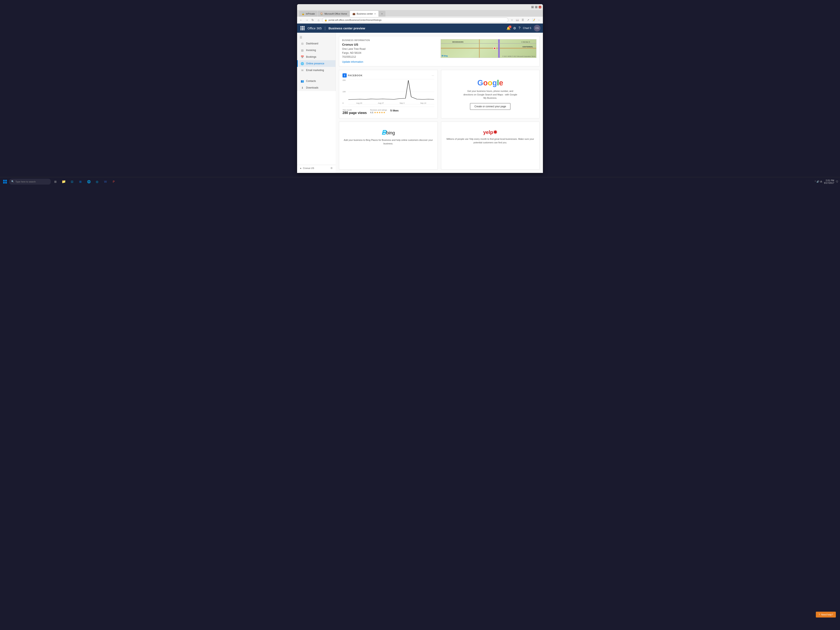 The width and height of the screenshot is (840, 630). What do you see at coordinates (420, 13) in the screenshot?
I see `browser-tabs: 🔒 InPrivate 🏠 Microsoft Office Home 💼 Bu…` at bounding box center [420, 13].